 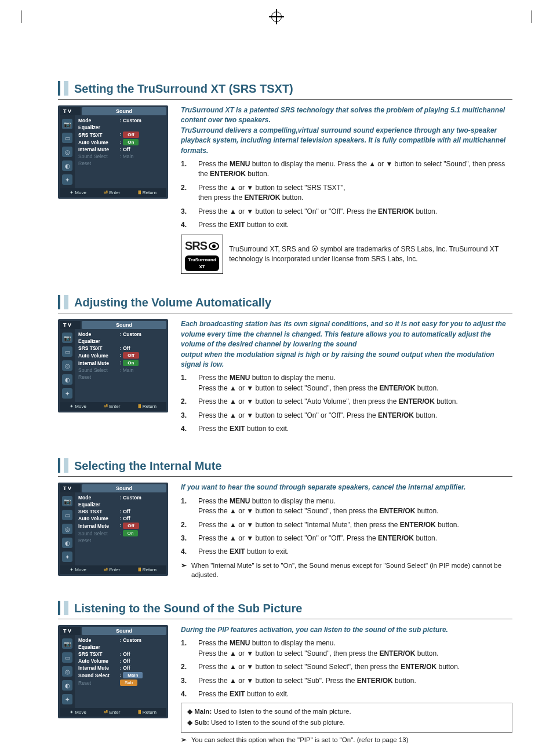 I want to click on srs-logo: SRS TruSurround XT, so click(x=202, y=254).